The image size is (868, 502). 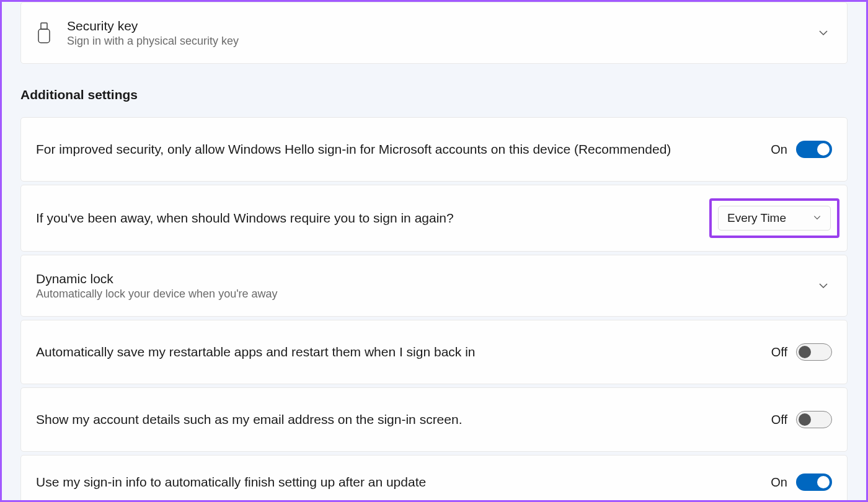 What do you see at coordinates (434, 286) in the screenshot?
I see `dynamic-lock-card: Dynamic lock Automatically lock your dev…` at bounding box center [434, 286].